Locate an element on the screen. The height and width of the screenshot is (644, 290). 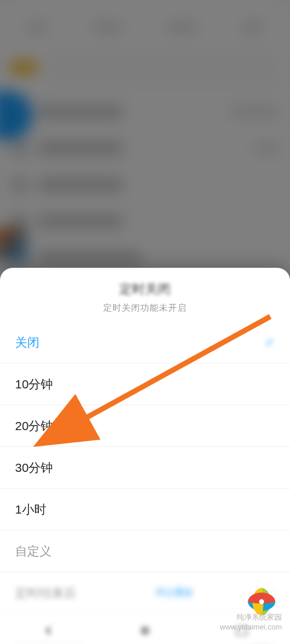
check-icon: ✓ is located at coordinates (270, 343).